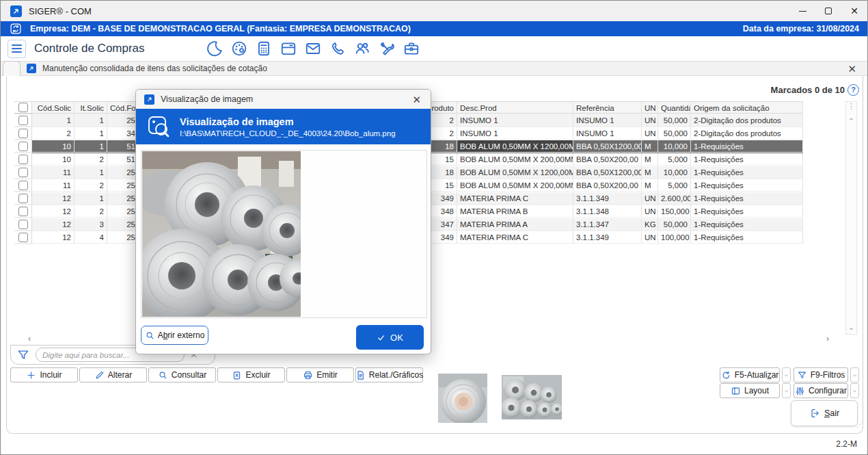  What do you see at coordinates (434, 68) in the screenshot?
I see `subwindow-header: Manutenção consolidada de itens das soli…` at bounding box center [434, 68].